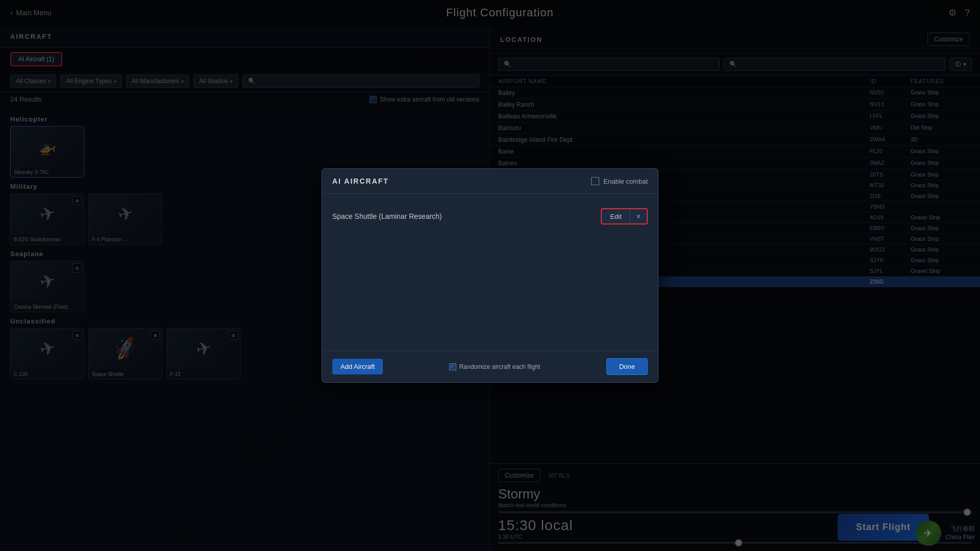 Image resolution: width=980 pixels, height=551 pixels. Describe the element at coordinates (595, 181) in the screenshot. I see `enable-combat-checkbox` at that location.